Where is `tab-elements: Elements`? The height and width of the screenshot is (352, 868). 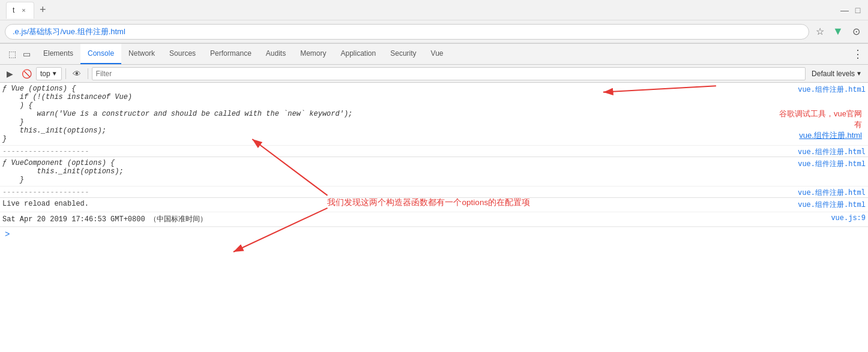 tab-elements: Elements is located at coordinates (58, 54).